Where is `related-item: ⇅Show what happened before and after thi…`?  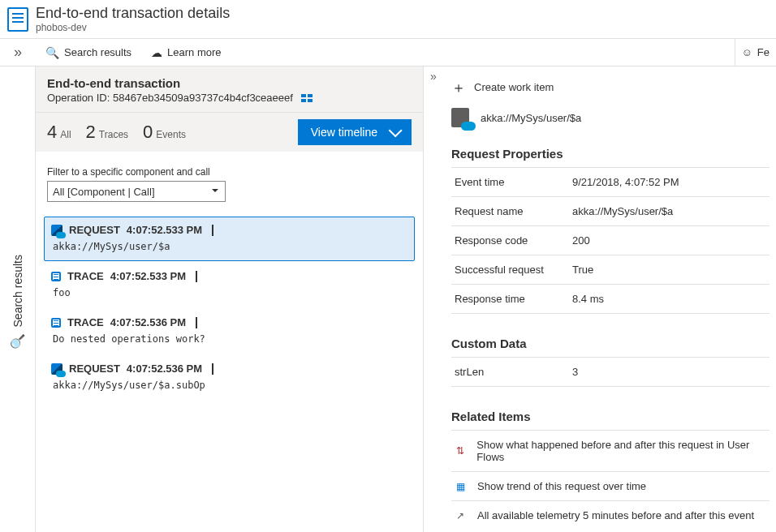 related-item: ⇅Show what happened before and after thi… is located at coordinates (610, 451).